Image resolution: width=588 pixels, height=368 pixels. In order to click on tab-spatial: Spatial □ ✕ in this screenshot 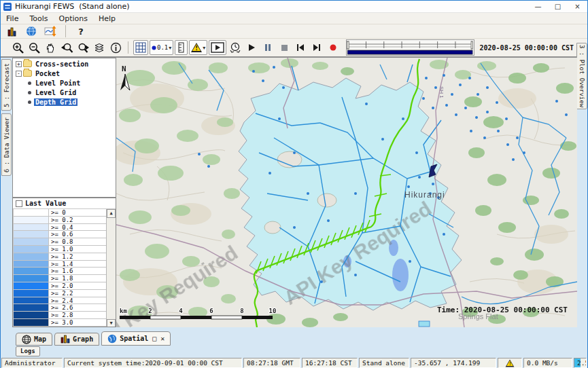, I will do `click(136, 338)`.